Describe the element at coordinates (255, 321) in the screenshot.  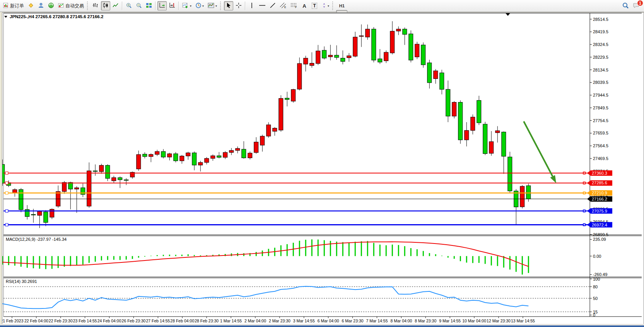
I see `time-label: 2 Mar 04:00` at that location.